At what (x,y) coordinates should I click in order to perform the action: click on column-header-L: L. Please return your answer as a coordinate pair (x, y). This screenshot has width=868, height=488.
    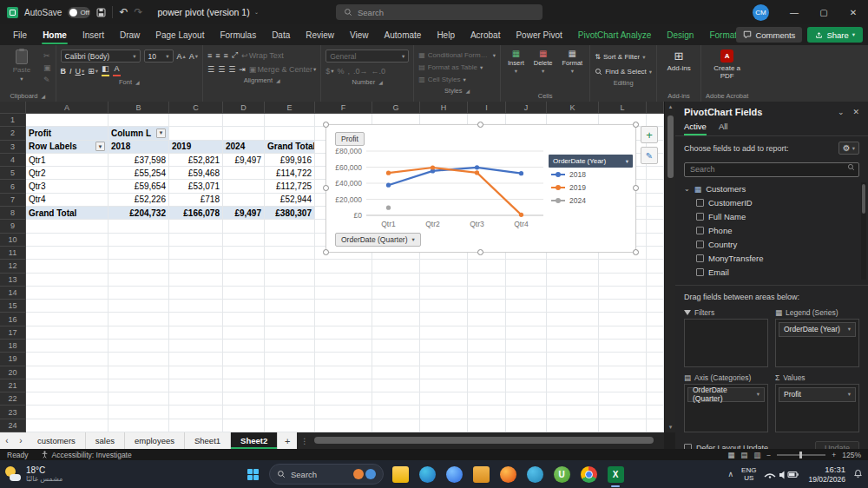
    Looking at the image, I should click on (623, 108).